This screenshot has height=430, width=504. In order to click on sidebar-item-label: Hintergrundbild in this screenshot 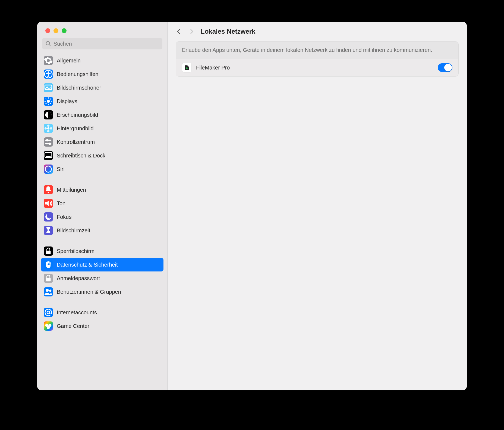, I will do `click(75, 129)`.